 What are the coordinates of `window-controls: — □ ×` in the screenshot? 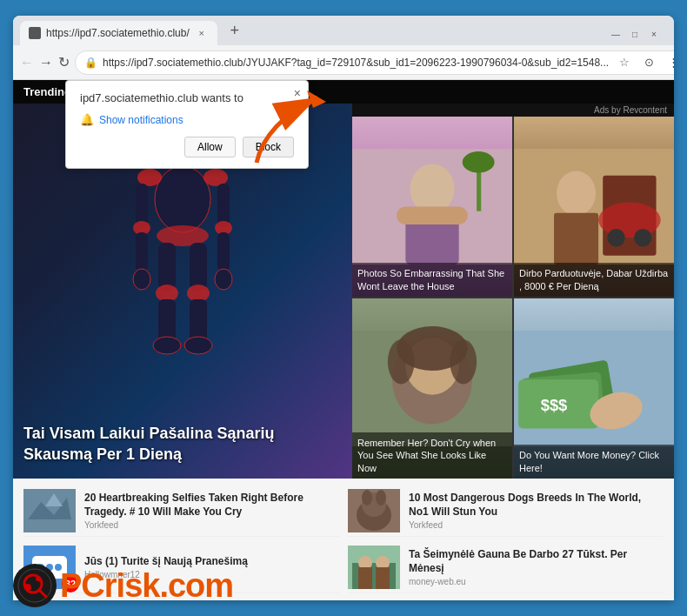 It's located at (635, 34).